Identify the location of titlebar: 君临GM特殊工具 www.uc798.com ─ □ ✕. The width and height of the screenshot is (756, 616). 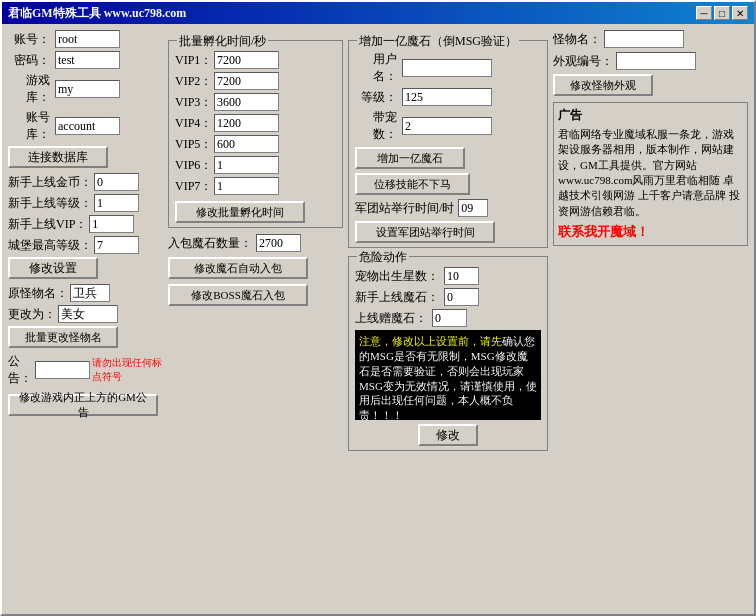
(378, 13).